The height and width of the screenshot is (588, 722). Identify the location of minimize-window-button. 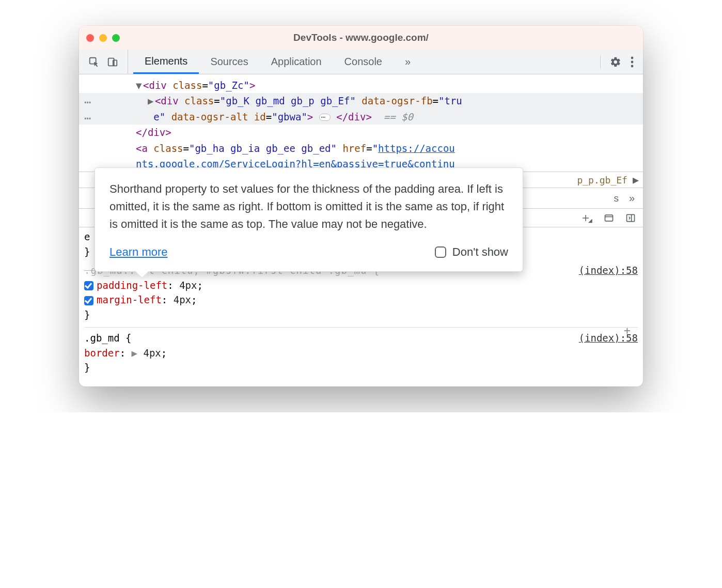
(103, 38).